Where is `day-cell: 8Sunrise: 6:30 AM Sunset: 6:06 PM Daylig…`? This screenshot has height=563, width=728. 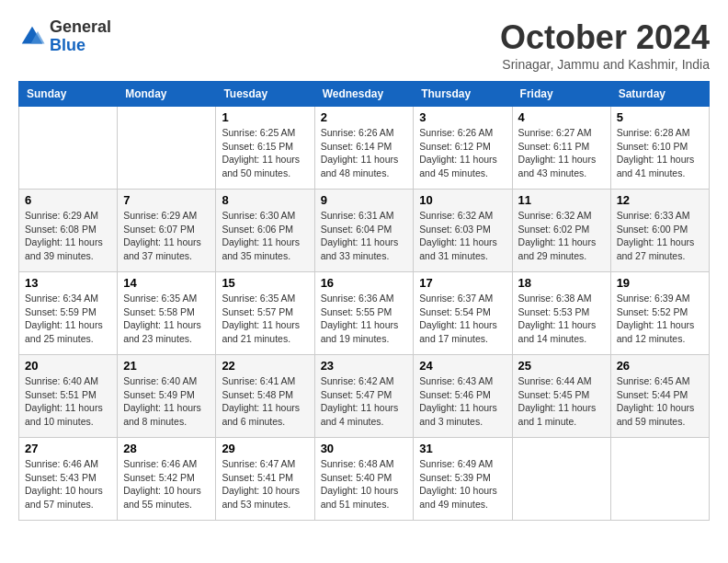 day-cell: 8Sunrise: 6:30 AM Sunset: 6:06 PM Daylig… is located at coordinates (265, 231).